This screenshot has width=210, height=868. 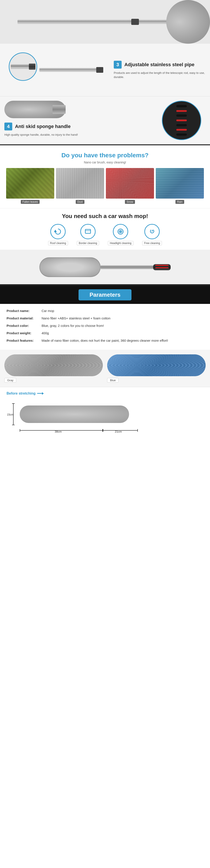 What do you see at coordinates (113, 380) in the screenshot?
I see `blue-label: Blue` at bounding box center [113, 380].